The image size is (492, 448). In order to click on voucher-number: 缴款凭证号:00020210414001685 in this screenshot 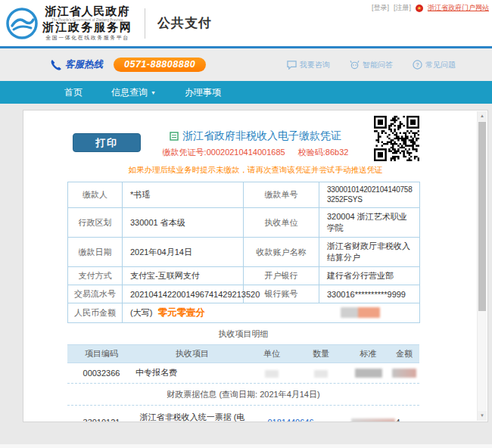, I will do `click(224, 152)`.